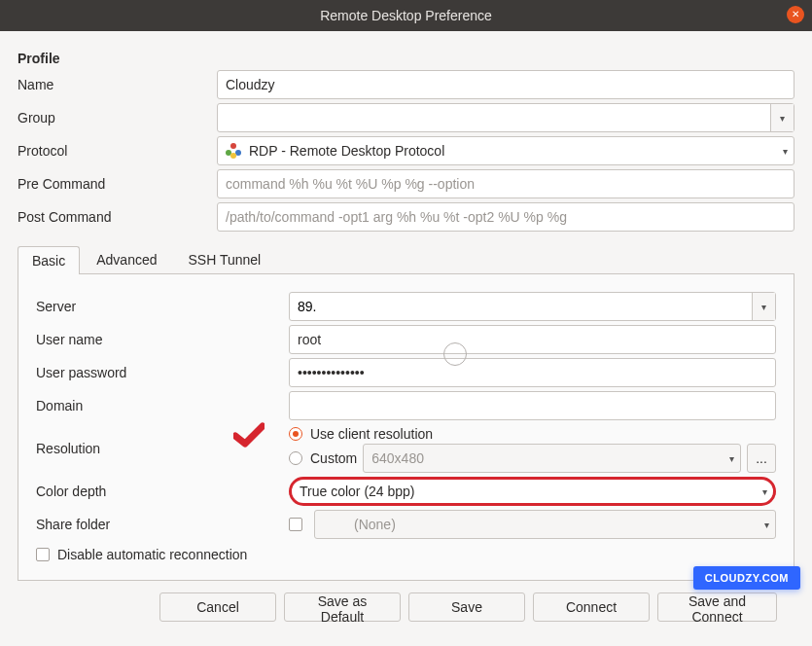  What do you see at coordinates (467, 607) in the screenshot?
I see `save-button: Save` at bounding box center [467, 607].